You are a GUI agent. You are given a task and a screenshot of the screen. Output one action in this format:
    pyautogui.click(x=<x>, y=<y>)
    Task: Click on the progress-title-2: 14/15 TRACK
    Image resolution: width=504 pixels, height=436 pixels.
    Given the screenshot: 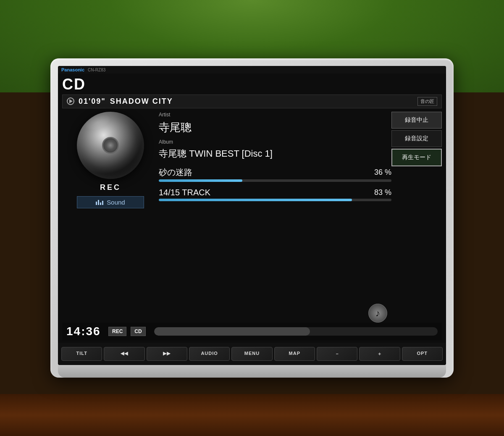 What is the action you would take?
    pyautogui.click(x=185, y=192)
    